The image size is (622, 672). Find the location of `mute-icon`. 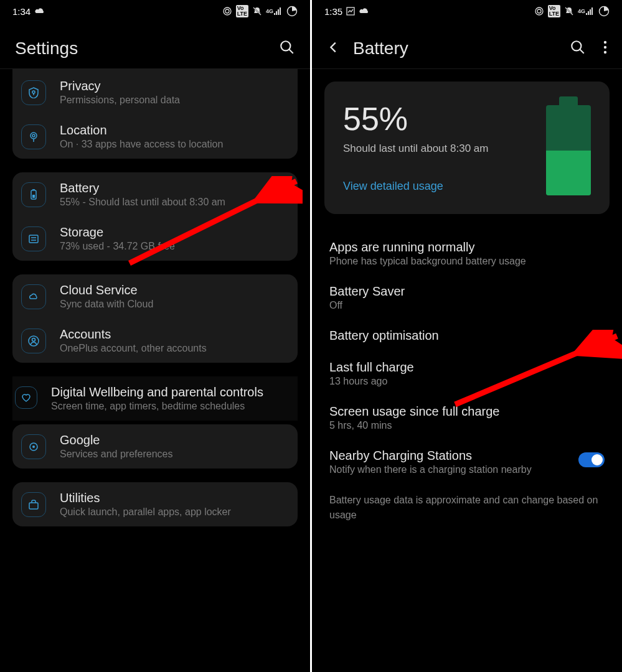

mute-icon is located at coordinates (569, 11).